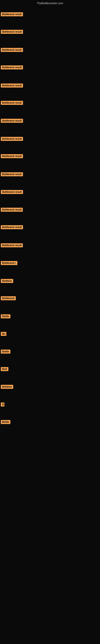 This screenshot has width=100, height=644. What do you see at coordinates (2, 404) in the screenshot?
I see `bottleneck-badge: B` at bounding box center [2, 404].